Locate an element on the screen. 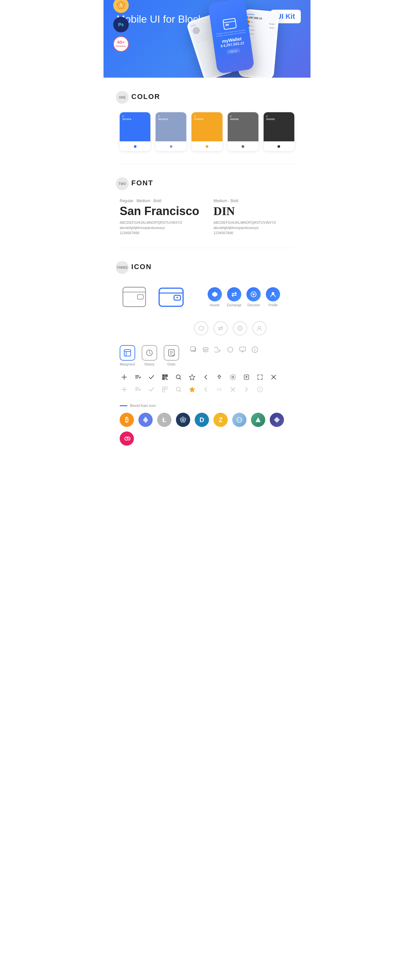 This screenshot has width=414, height=980. font-section: 2 TWO FONT Regular · Medium · Bold San F… is located at coordinates (207, 206).